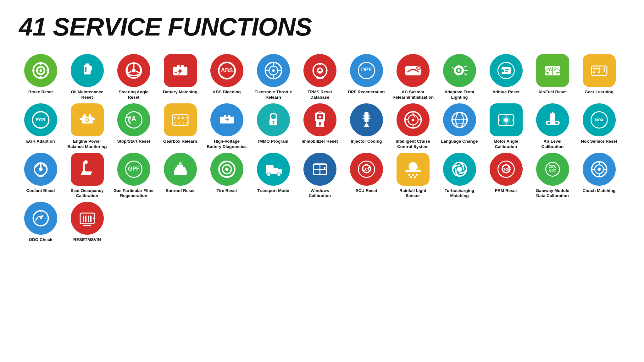 The width and height of the screenshot is (644, 362). I want to click on service-item-brake-reset: Brake Reset, so click(41, 77).